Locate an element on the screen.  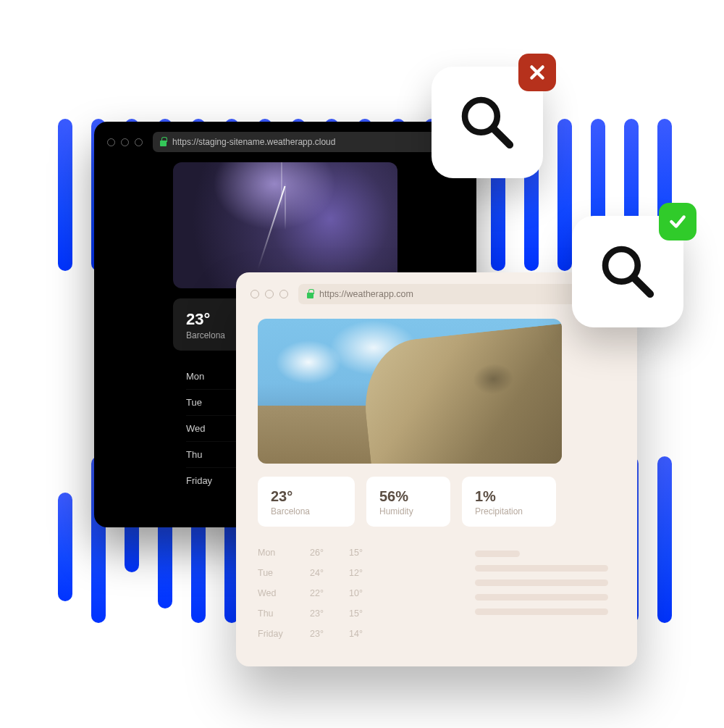
table-row: Friday 23° 14° is located at coordinates (358, 634).